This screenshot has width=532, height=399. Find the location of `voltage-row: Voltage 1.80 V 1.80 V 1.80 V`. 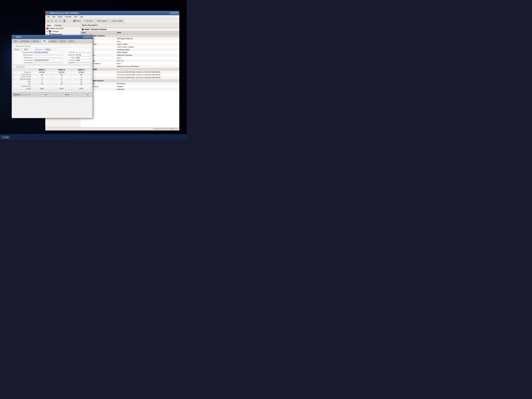

voltage-row: Voltage 1.80 V 1.80 V 1.80 V is located at coordinates (52, 89).